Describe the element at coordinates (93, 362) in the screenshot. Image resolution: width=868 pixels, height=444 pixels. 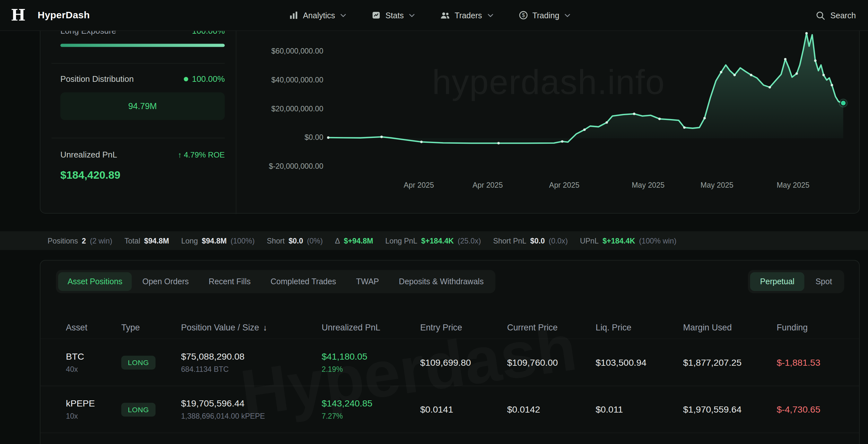
I see `table-cell: BTC40x` at that location.